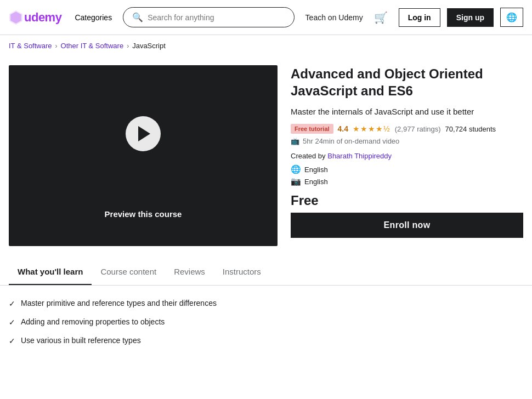 Image resolution: width=532 pixels, height=399 pixels. Describe the element at coordinates (407, 112) in the screenshot. I see `course-subtitle: Master the internals of JavaScript and u…` at that location.